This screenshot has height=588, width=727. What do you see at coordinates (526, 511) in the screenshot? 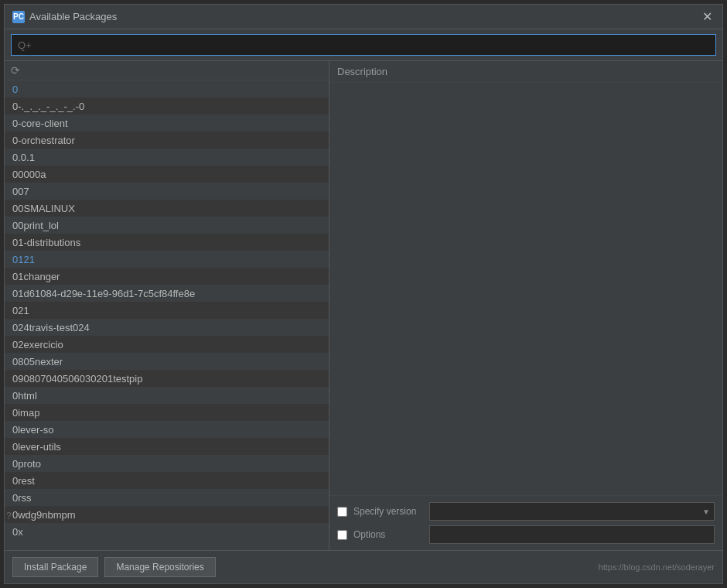
I see `specify-version-row: Specify version ▼` at bounding box center [526, 511].